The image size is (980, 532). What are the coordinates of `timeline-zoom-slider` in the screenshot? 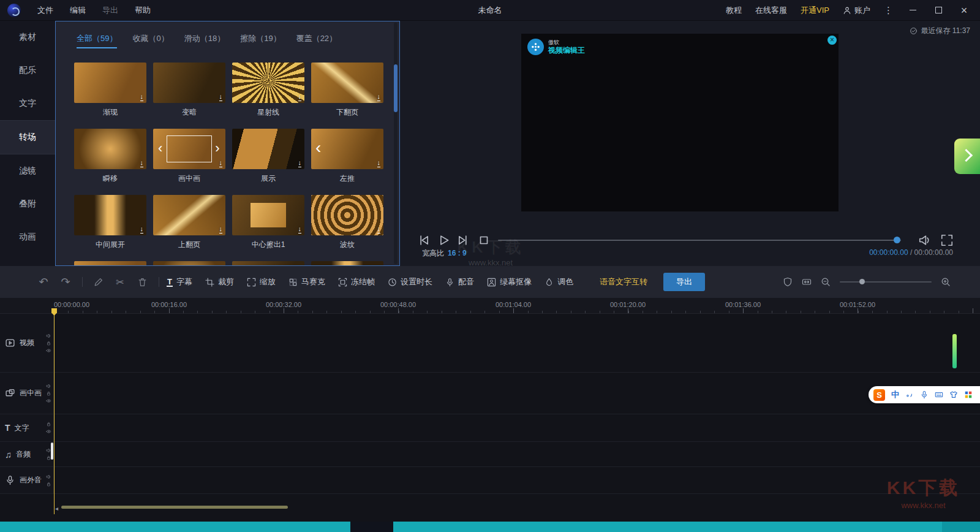 It's located at (886, 282).